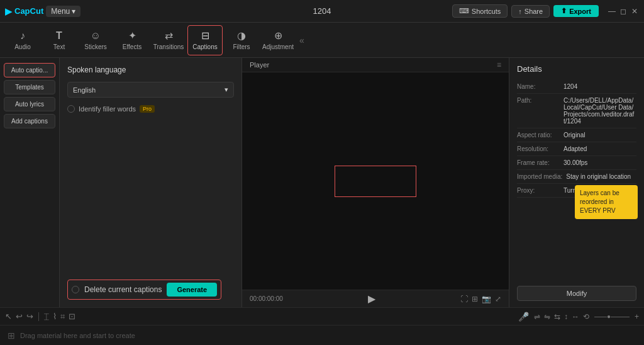  I want to click on crop-icon: ⌗, so click(63, 317).